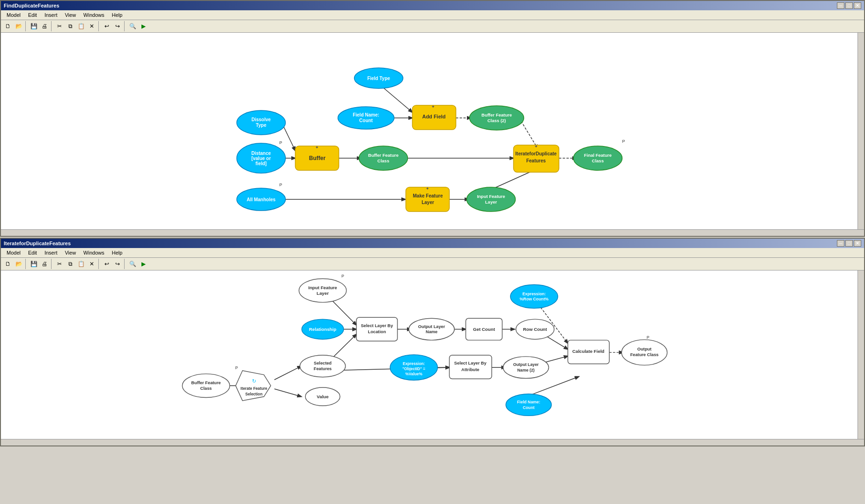 This screenshot has width=865, height=504. Describe the element at coordinates (51, 15) in the screenshot. I see `menu-insert-1: Insert` at that location.